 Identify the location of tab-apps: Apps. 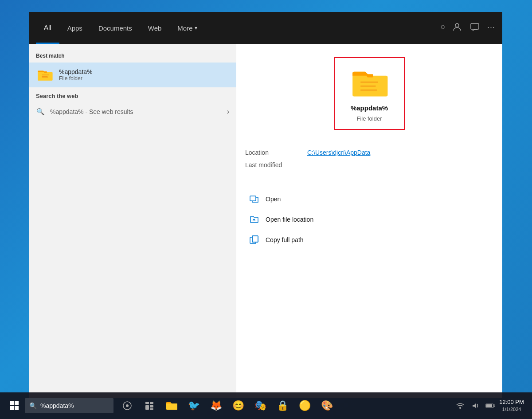
(75, 28).